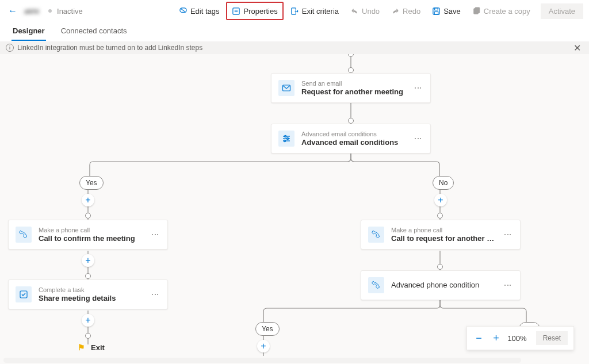 The width and height of the screenshot is (589, 364). I want to click on zoom-out-button: −, so click(479, 338).